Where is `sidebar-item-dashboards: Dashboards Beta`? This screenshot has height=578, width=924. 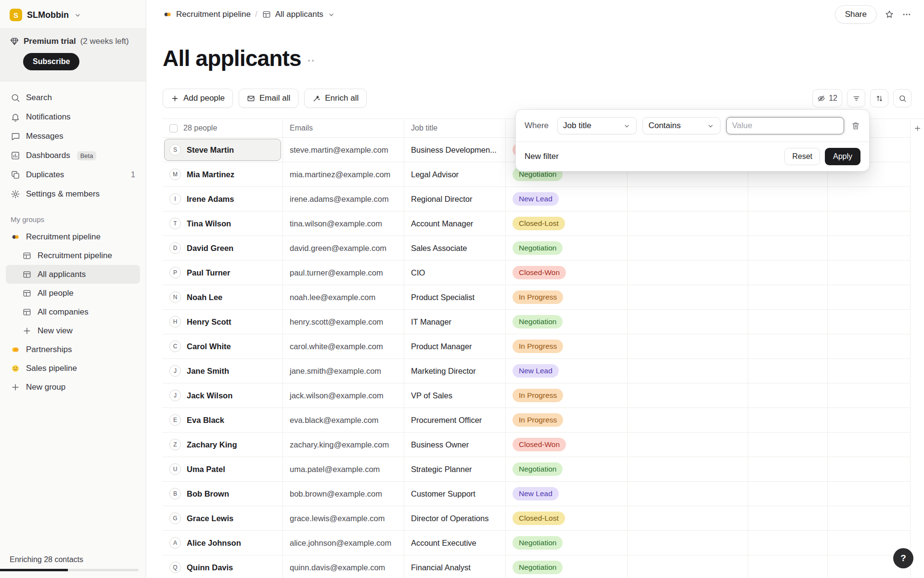
sidebar-item-dashboards: Dashboards Beta is located at coordinates (73, 156).